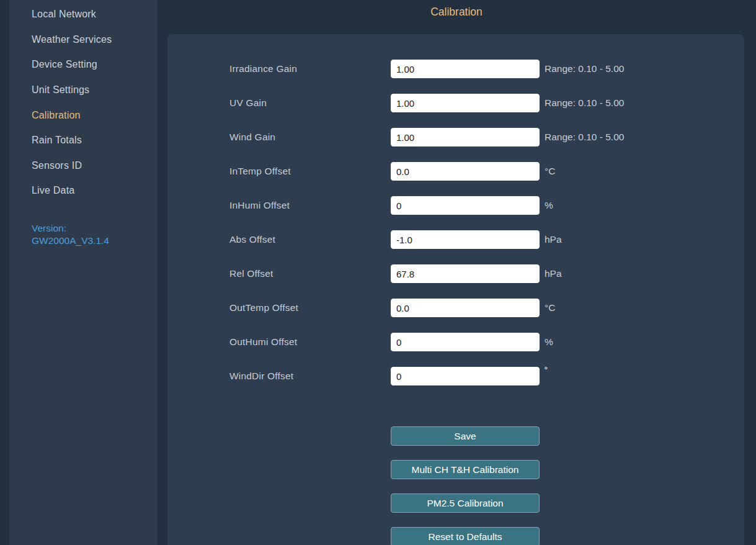 Image resolution: width=756 pixels, height=545 pixels. I want to click on rel-offset-input, so click(465, 274).